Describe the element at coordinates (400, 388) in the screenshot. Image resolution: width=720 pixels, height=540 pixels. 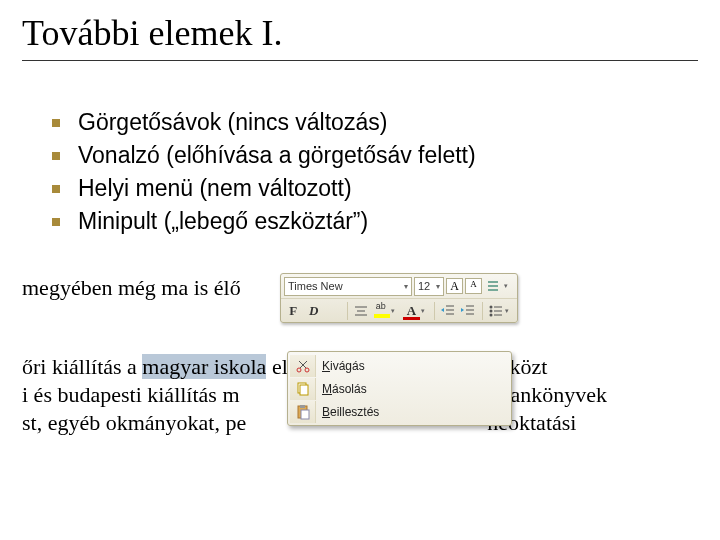
I see `context-menu: Kivágás Másolás Beillesztés` at that location.